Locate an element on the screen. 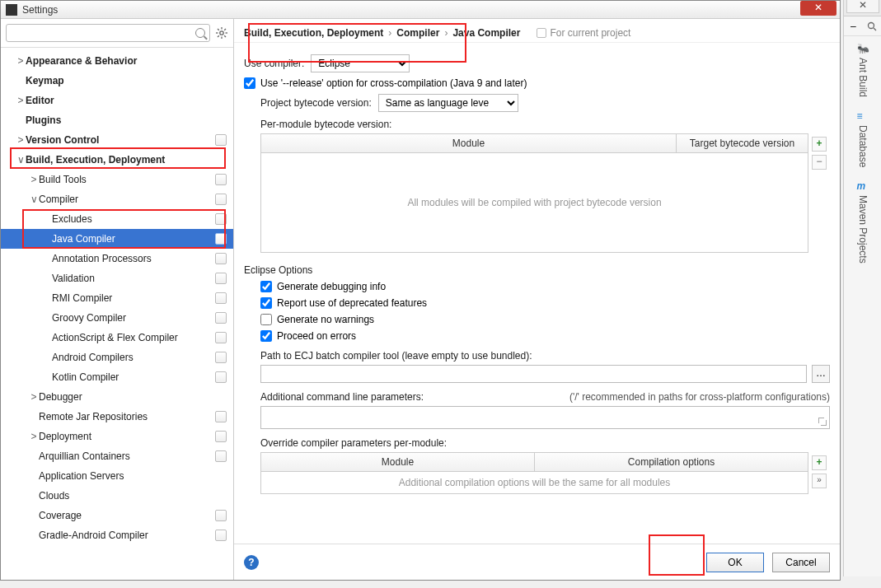 The height and width of the screenshot is (588, 881). use-compiler-select: Eclipse is located at coordinates (360, 63).